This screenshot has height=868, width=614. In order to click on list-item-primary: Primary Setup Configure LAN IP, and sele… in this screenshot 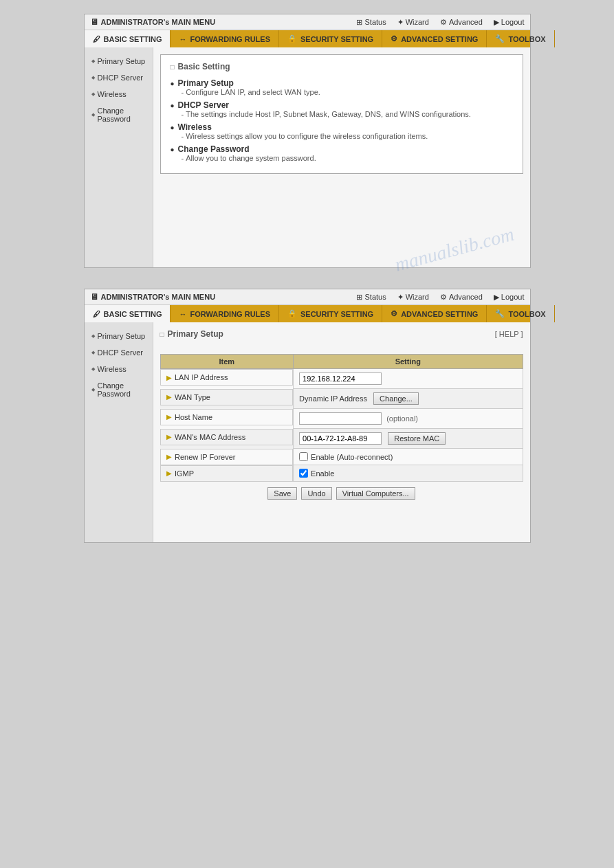, I will do `click(342, 87)`.